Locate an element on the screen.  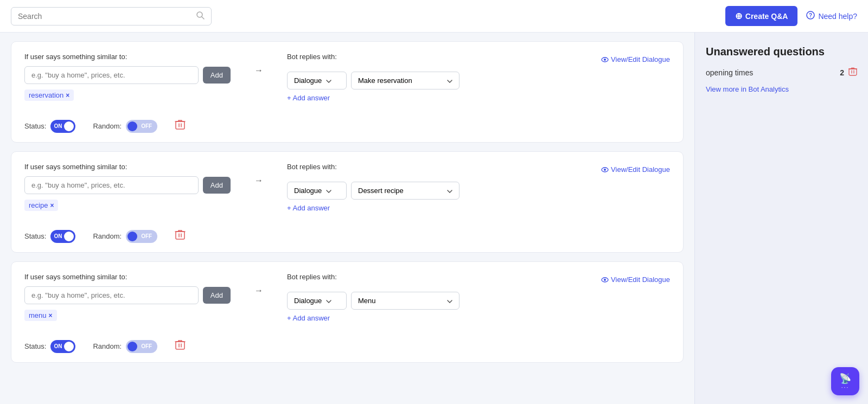
random-toggle-1: OFF is located at coordinates (142, 126).